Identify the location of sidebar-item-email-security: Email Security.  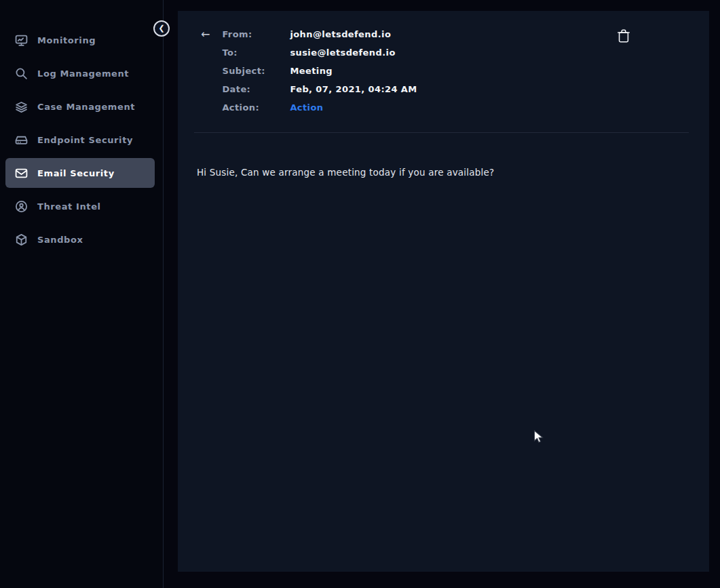
(80, 173).